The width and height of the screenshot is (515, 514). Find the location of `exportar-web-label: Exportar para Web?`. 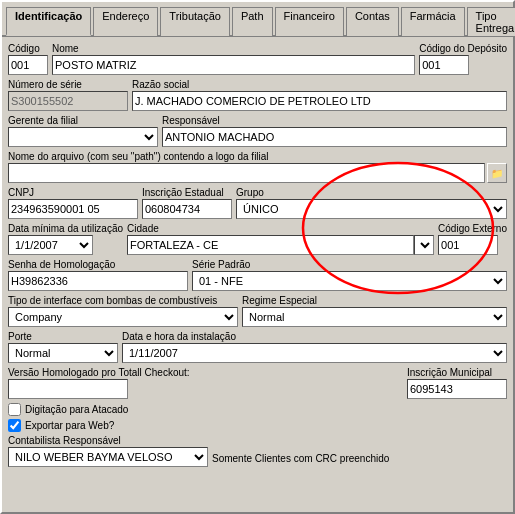

exportar-web-label: Exportar para Web? is located at coordinates (70, 426).